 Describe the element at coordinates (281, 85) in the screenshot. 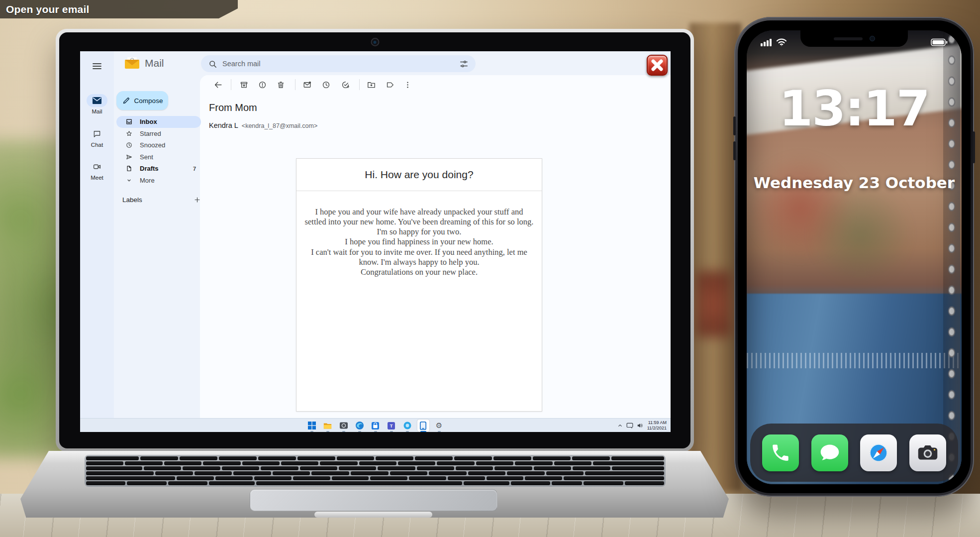

I see `delete-icon` at that location.